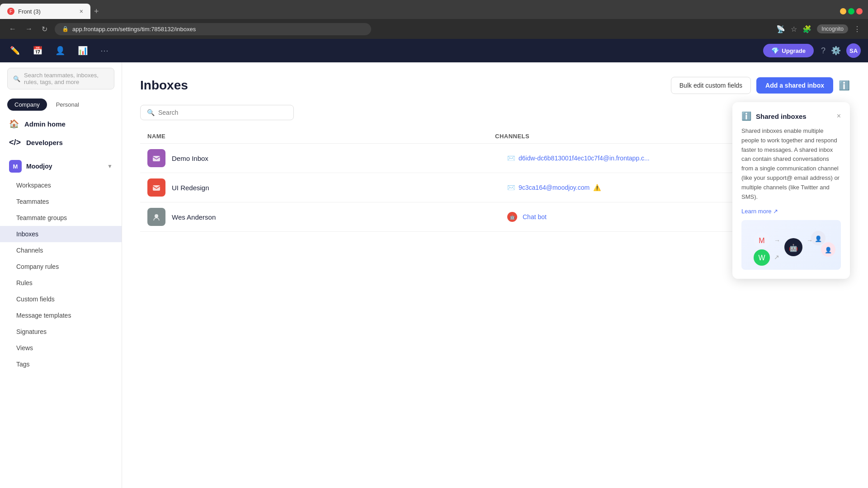 This screenshot has width=868, height=488. Describe the element at coordinates (83, 51) in the screenshot. I see `analytics-icon: 📊` at that location.